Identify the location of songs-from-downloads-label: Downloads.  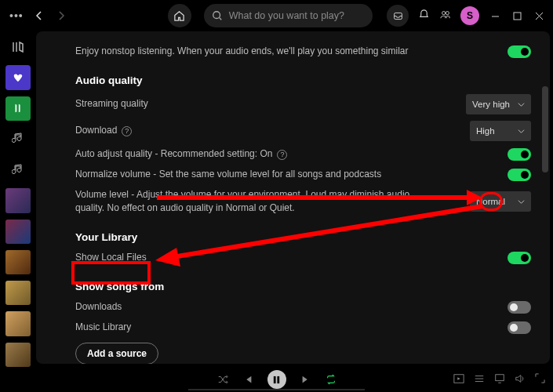
(99, 307).